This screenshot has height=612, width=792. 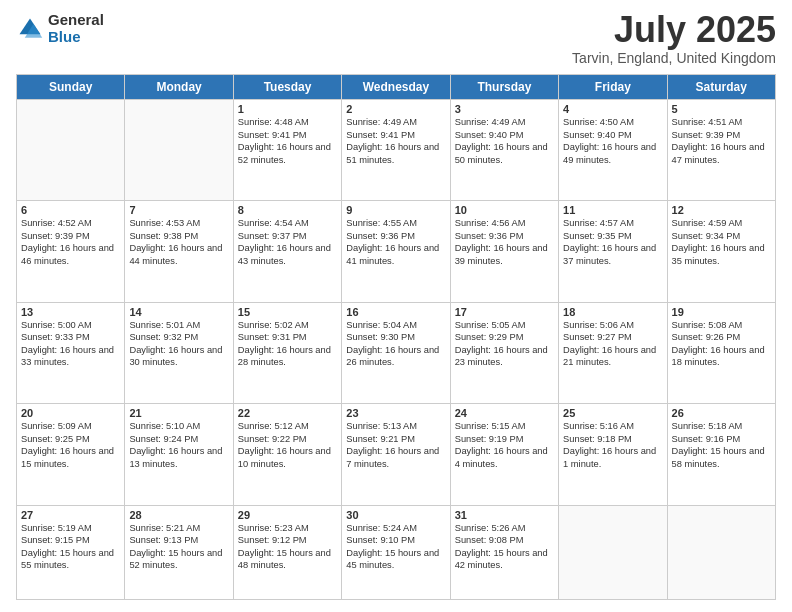 What do you see at coordinates (71, 352) in the screenshot?
I see `calendar-cell: 13Sunrise: 5:00 AM Sunset: 9:33 PM Dayli…` at bounding box center [71, 352].